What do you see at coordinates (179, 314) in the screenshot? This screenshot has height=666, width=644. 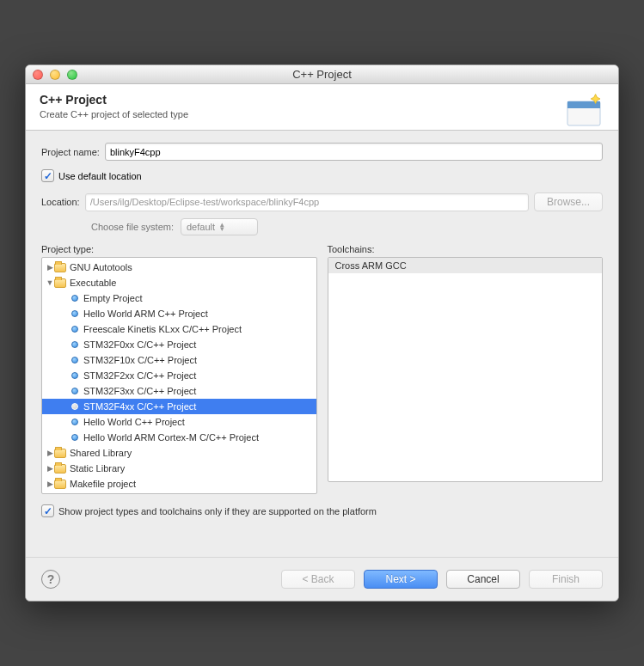 I see `tree-leaf: Hello World ARM C++ Project` at bounding box center [179, 314].